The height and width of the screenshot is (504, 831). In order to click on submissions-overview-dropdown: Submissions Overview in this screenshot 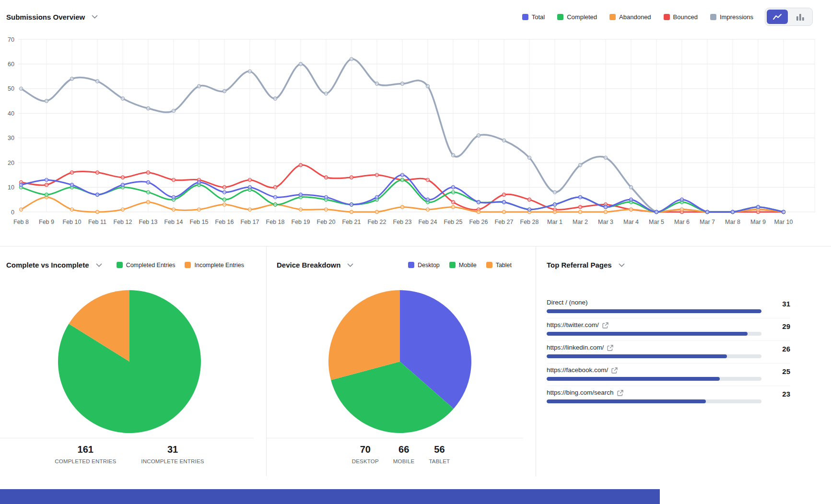, I will do `click(52, 17)`.